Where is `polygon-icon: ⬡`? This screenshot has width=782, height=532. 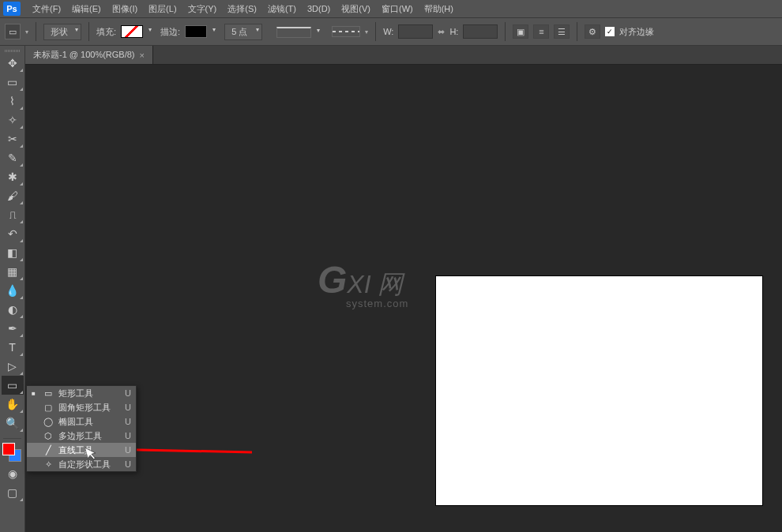 polygon-icon: ⬡ is located at coordinates (48, 436).